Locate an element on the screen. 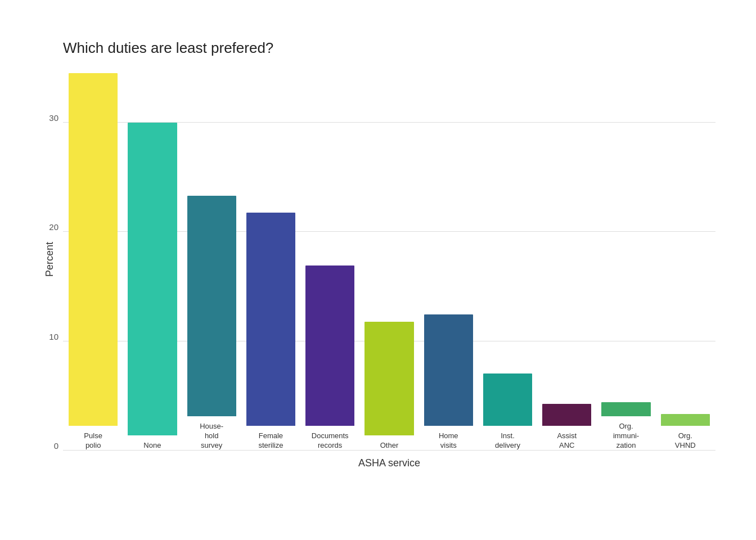  bar-label: None is located at coordinates (152, 446).